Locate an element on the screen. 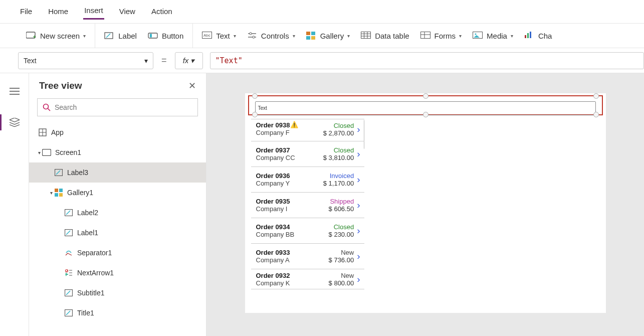 Image resolution: width=644 pixels, height=336 pixels. tree-item-label1: Label1 is located at coordinates (117, 233).